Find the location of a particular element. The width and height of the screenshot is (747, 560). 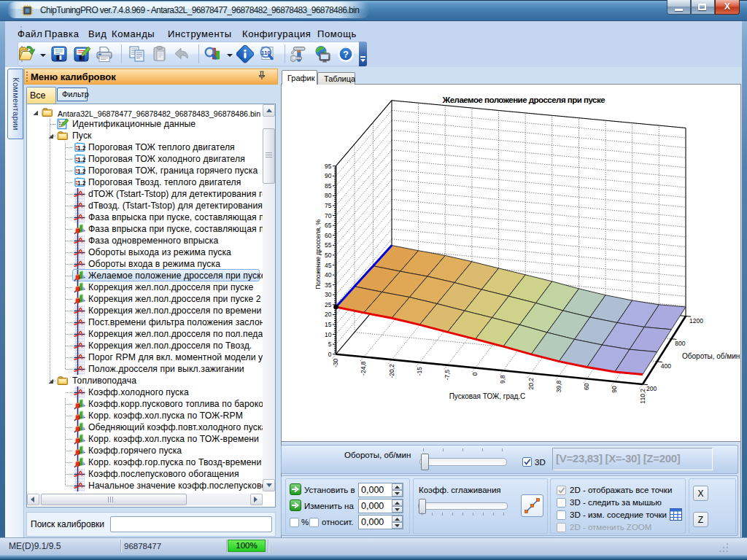

svg-text: 95 is located at coordinates (328, 166).